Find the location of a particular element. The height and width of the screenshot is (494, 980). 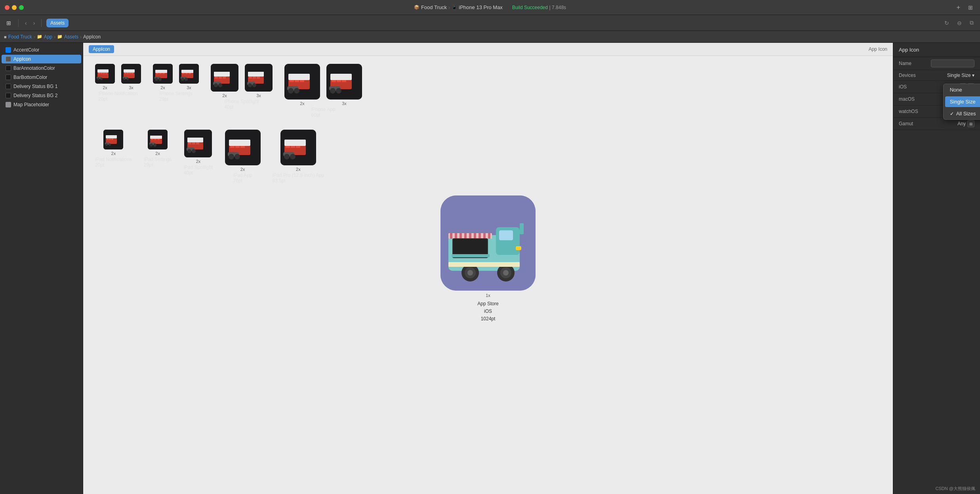

add-target-button: + is located at coordinates (959, 8).